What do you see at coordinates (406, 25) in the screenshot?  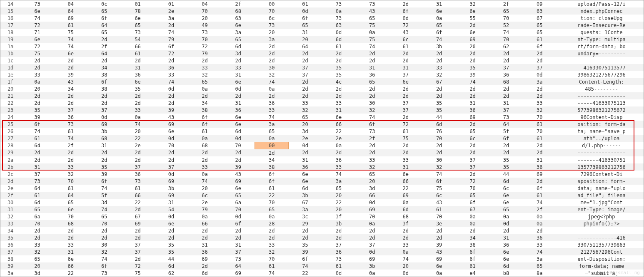 I see `hex-cell: 72` at bounding box center [406, 25].